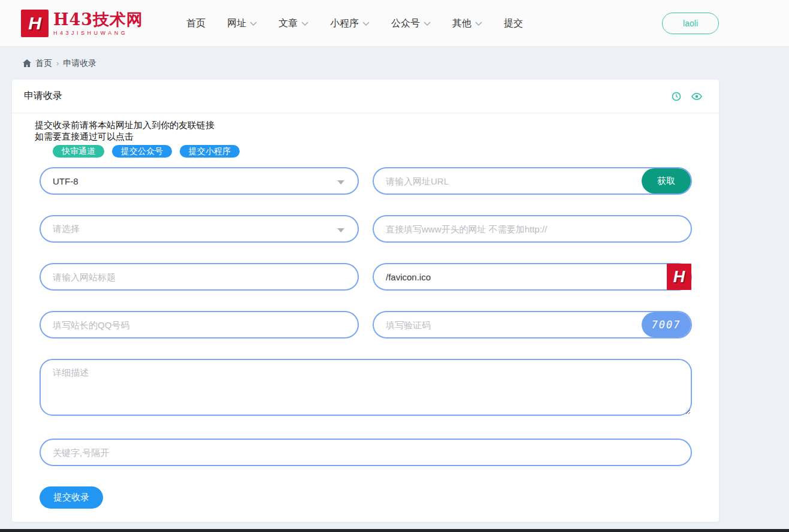  What do you see at coordinates (697, 96) in the screenshot?
I see `eye-icon` at bounding box center [697, 96].